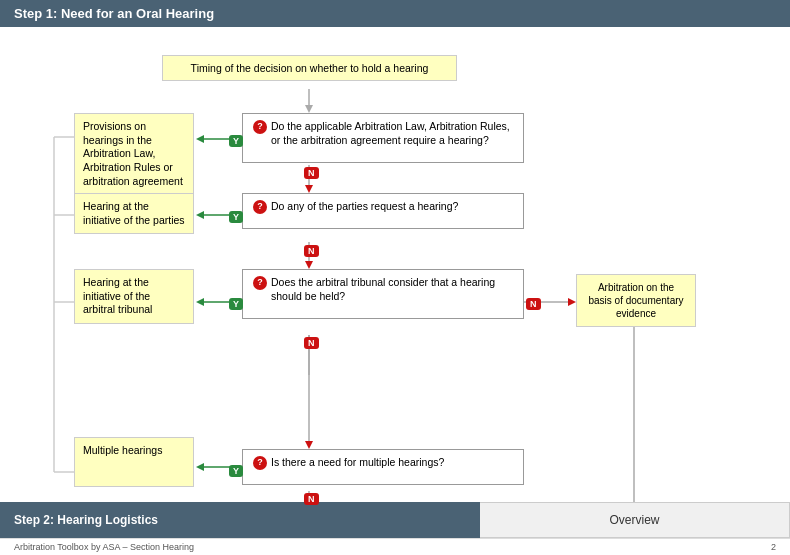 The width and height of the screenshot is (790, 555). Describe the element at coordinates (104, 547) in the screenshot. I see `page-footer-left: Arbitration Toolbox by ASA – Section Hea…` at that location.